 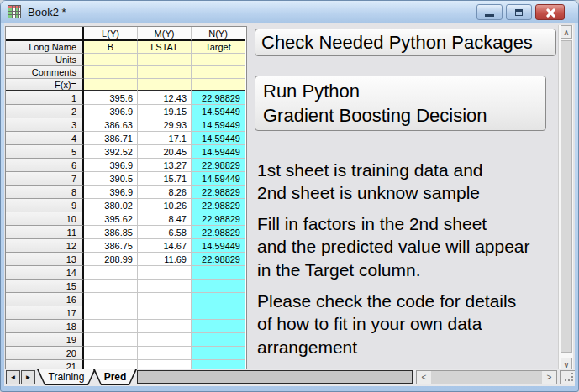 What do you see at coordinates (45, 353) in the screenshot?
I see `row-number: 20` at bounding box center [45, 353].